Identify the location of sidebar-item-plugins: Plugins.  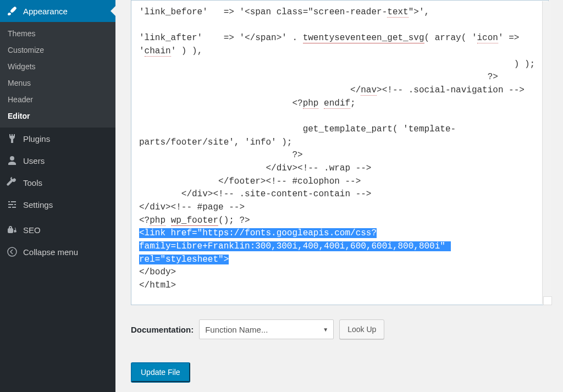
(58, 139).